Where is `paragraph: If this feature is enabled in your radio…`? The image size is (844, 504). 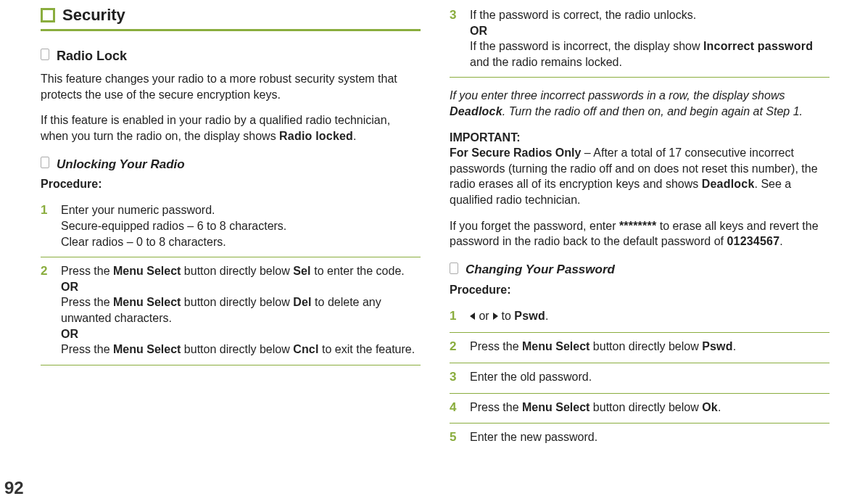
paragraph: If this feature is enabled in your radio… is located at coordinates (231, 128).